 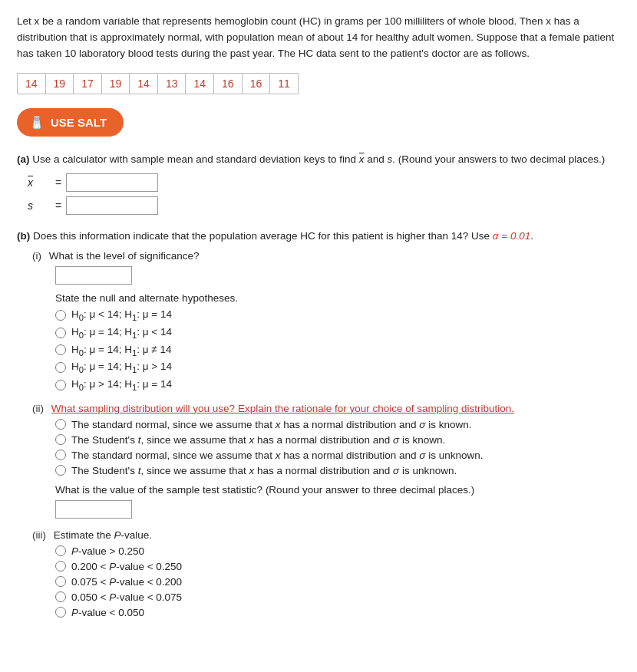 I want to click on hypothesis-option-2: H0: μ = 14; H1: μ < 14, so click(x=338, y=333).